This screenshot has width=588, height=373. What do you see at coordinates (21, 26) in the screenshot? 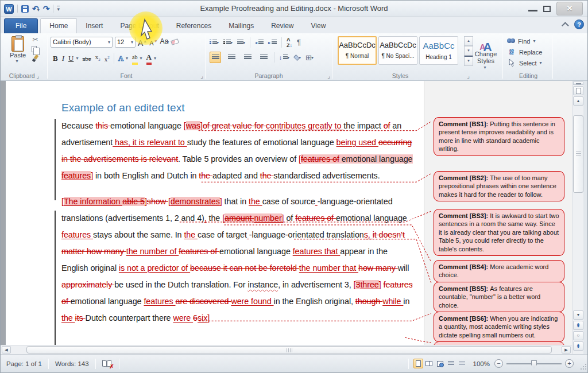
I see `tab-file: File` at bounding box center [21, 26].